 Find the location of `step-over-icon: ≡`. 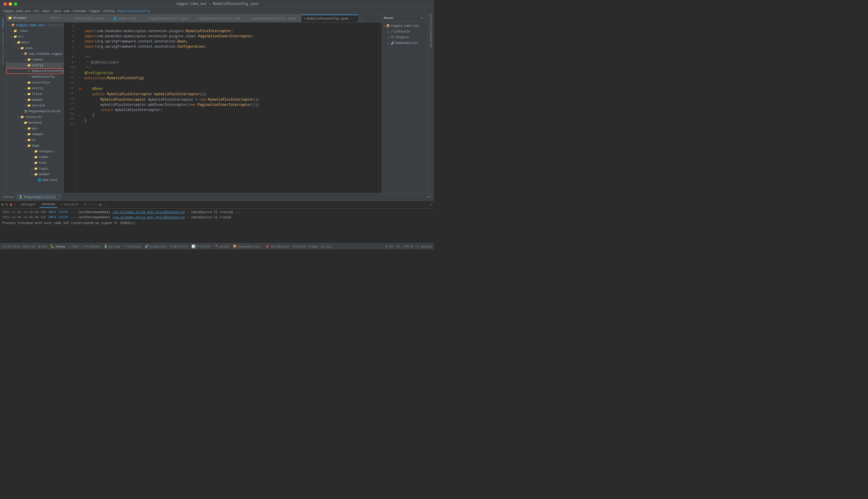

step-over-icon: ≡ is located at coordinates (85, 205).